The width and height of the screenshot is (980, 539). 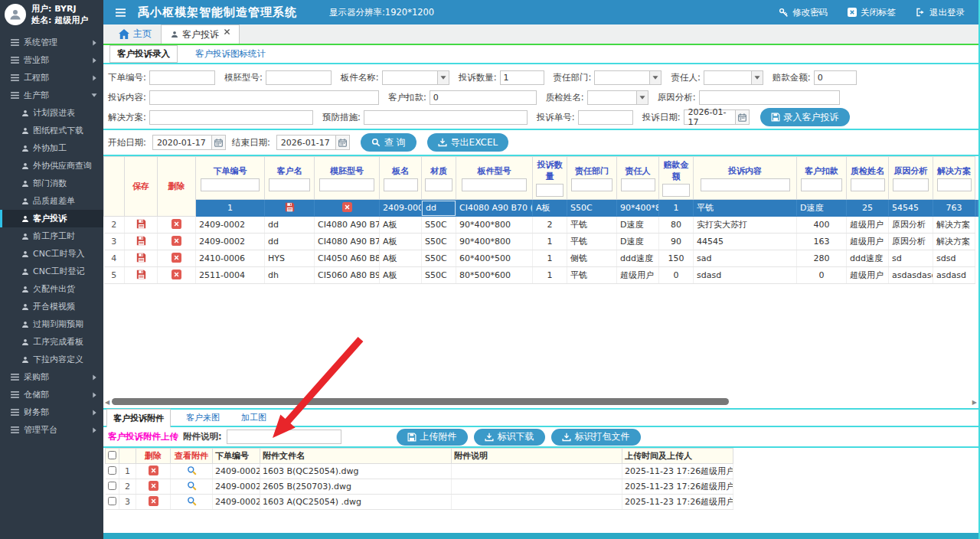 I want to click on scroll-left-arrow: ◀, so click(x=107, y=403).